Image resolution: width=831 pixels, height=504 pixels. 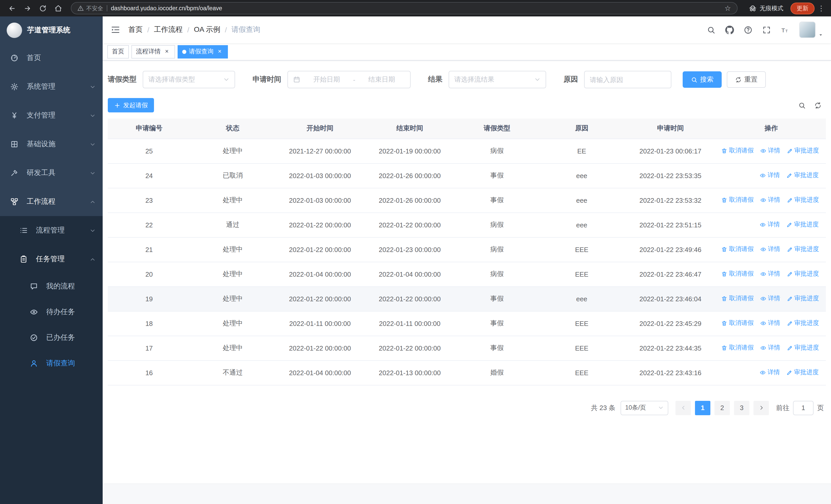 What do you see at coordinates (51, 287) in the screenshot?
I see `sidebar-item-my-process: 我的流程` at bounding box center [51, 287].